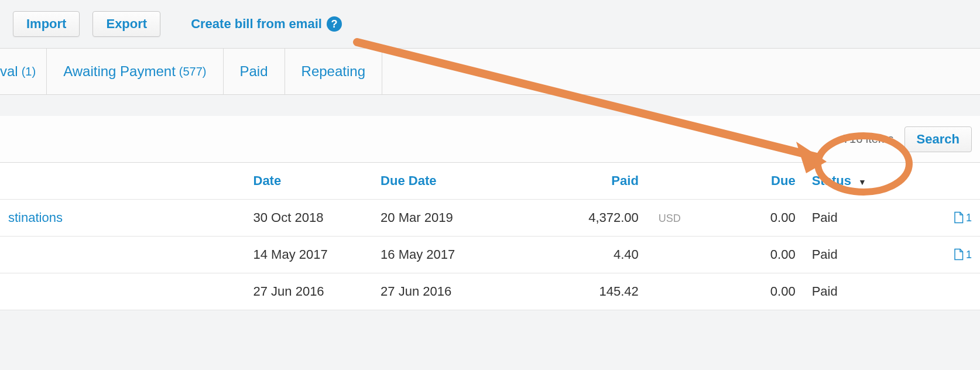 This screenshot has width=980, height=370. Describe the element at coordinates (869, 139) in the screenshot. I see `items-count: 716 items` at that location.